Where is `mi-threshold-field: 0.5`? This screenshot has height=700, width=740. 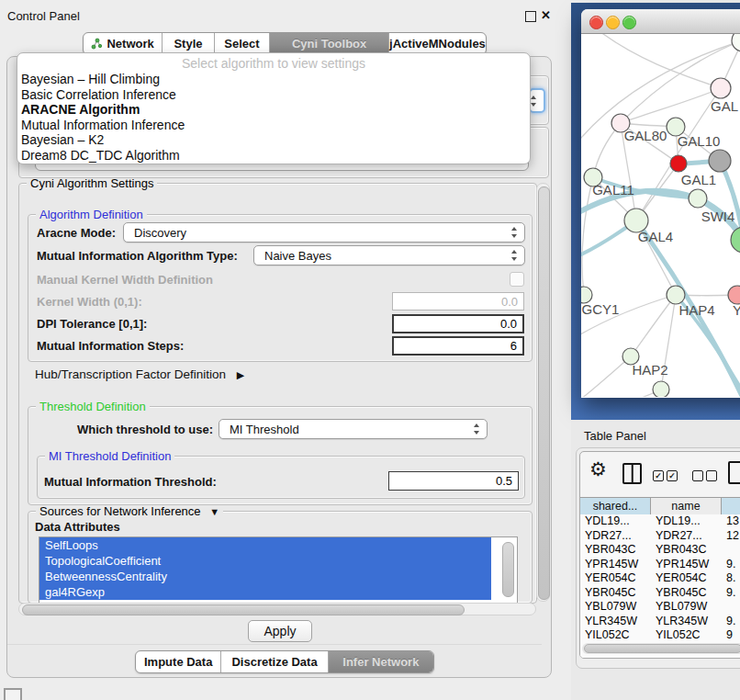
mi-threshold-field: 0.5 is located at coordinates (454, 481).